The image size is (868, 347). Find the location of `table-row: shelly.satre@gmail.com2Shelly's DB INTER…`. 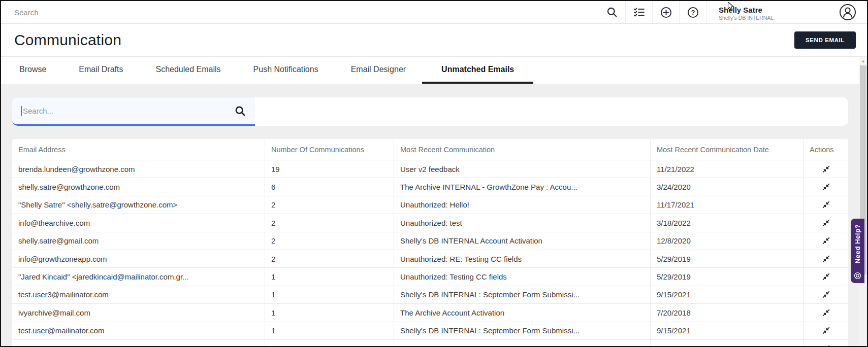

table-row: shelly.satre@gmail.com2Shelly's DB INTER… is located at coordinates (430, 241).